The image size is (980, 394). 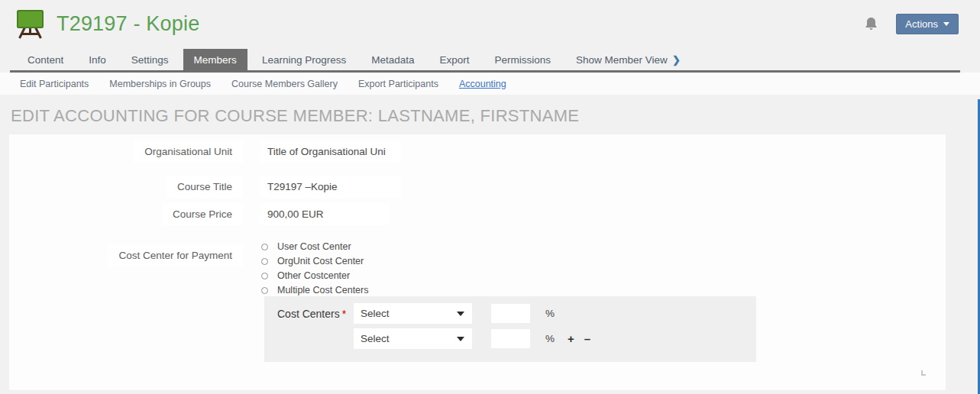 What do you see at coordinates (284, 84) in the screenshot?
I see `subtab-course-members-gallery: Course Members Gallery` at bounding box center [284, 84].